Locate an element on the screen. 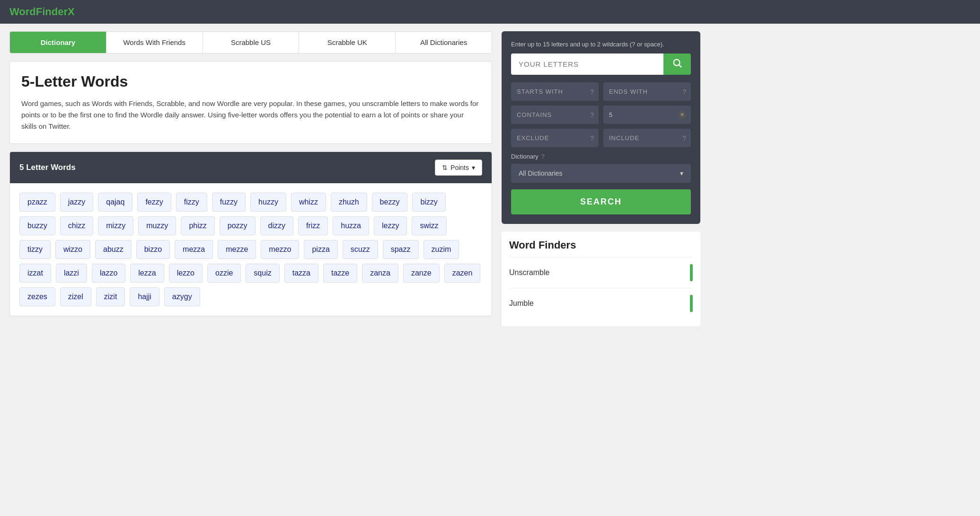  word-finders: Word Finders Unscramble Jumble is located at coordinates (601, 279).